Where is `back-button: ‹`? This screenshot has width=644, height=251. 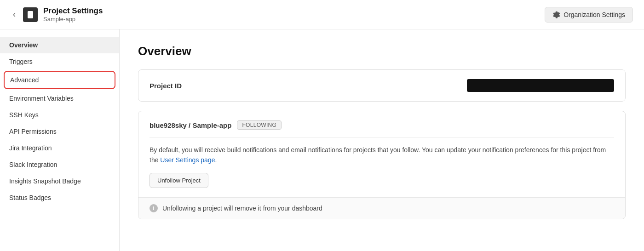
back-button: ‹ is located at coordinates (14, 15).